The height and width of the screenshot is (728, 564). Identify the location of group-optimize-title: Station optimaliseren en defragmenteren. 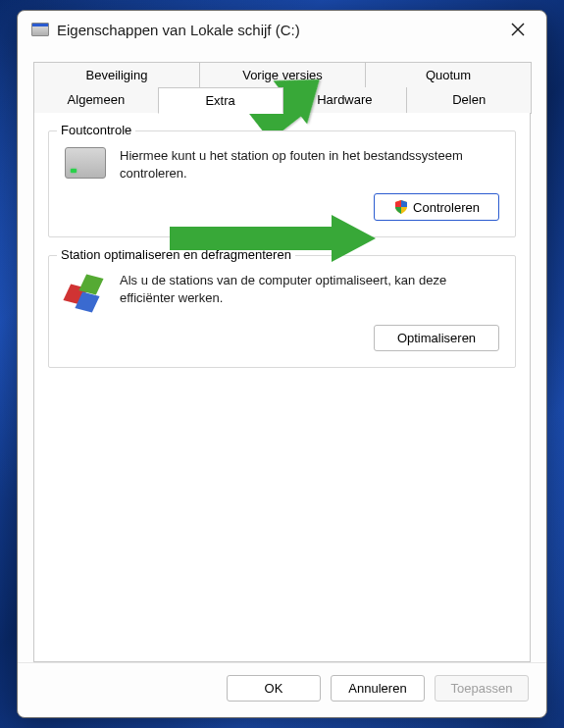
(177, 255).